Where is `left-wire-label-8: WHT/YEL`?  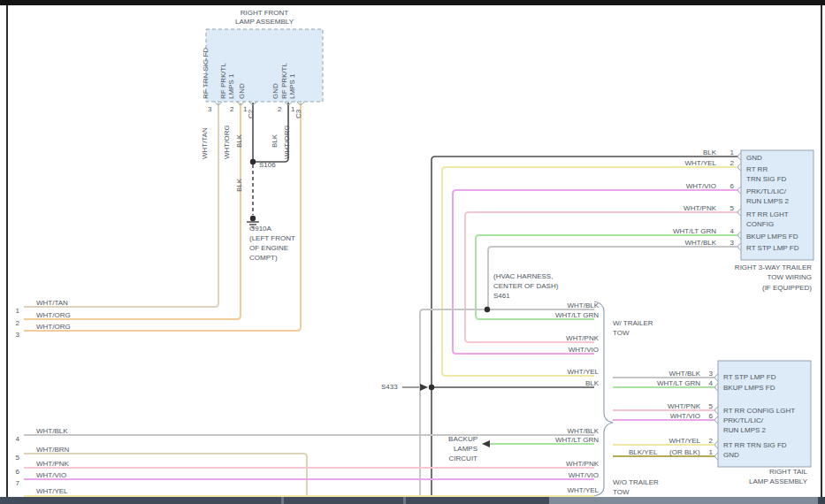 left-wire-label-8: WHT/YEL is located at coordinates (52, 492).